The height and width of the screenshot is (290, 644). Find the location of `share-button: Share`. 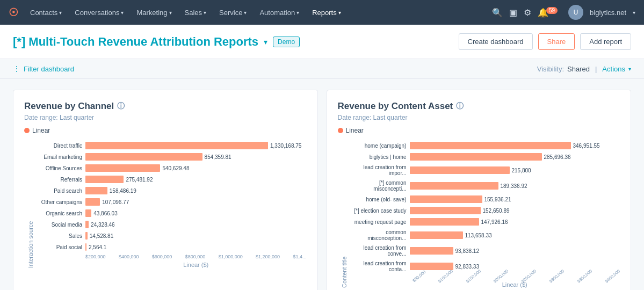

share-button: Share is located at coordinates (556, 42).